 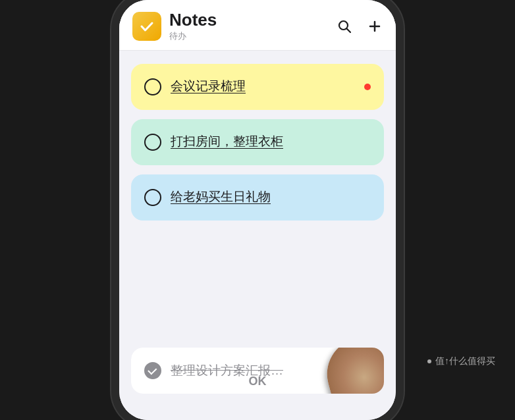 I want to click on plus-icon, so click(x=375, y=26).